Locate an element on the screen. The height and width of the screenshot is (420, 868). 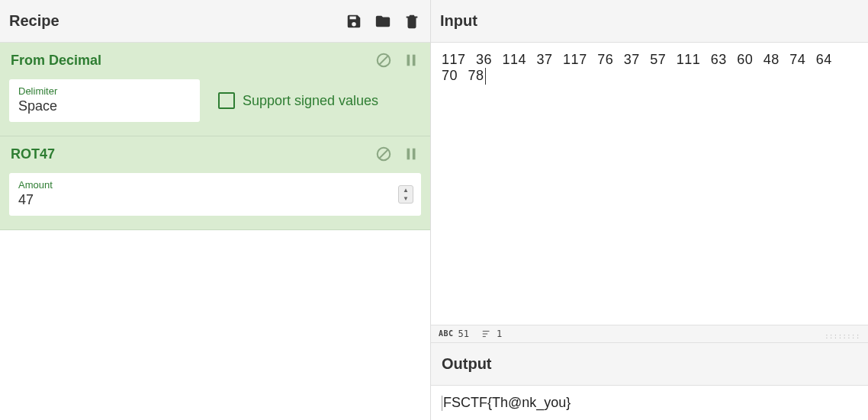
amount-value: 47 is located at coordinates (215, 200).